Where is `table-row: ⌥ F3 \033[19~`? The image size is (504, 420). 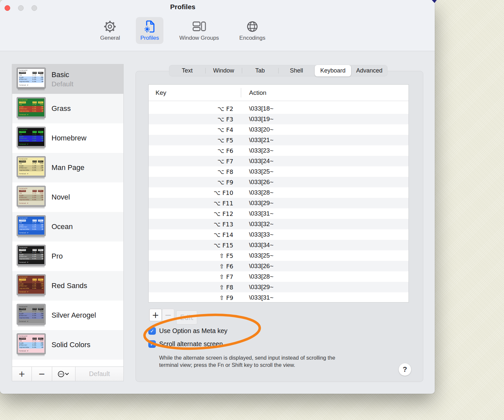
table-row: ⌥ F3 \033[19~ is located at coordinates (279, 119).